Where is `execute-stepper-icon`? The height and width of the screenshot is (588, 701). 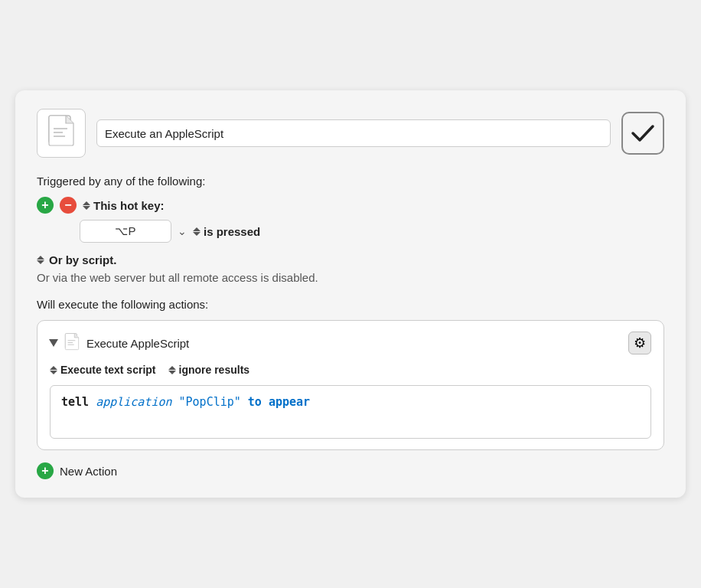 execute-stepper-icon is located at coordinates (54, 371).